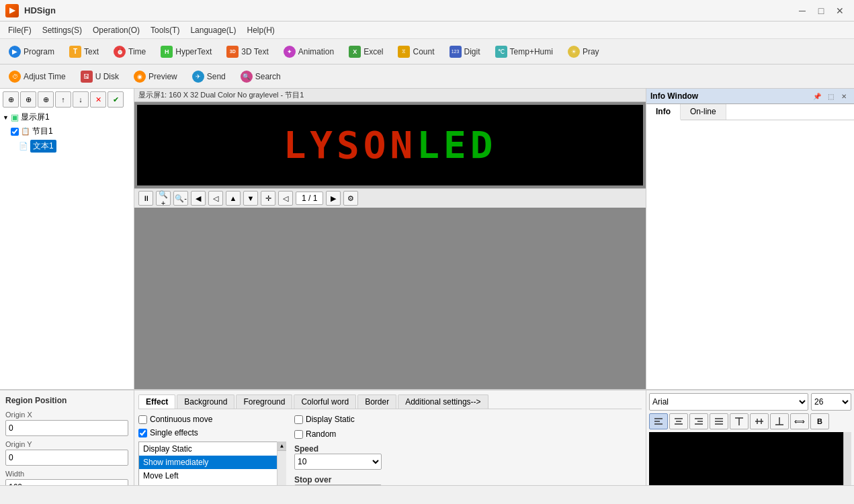  Describe the element at coordinates (212, 462) in the screenshot. I see `effect-item-show-immediately: Show immediately` at that location.